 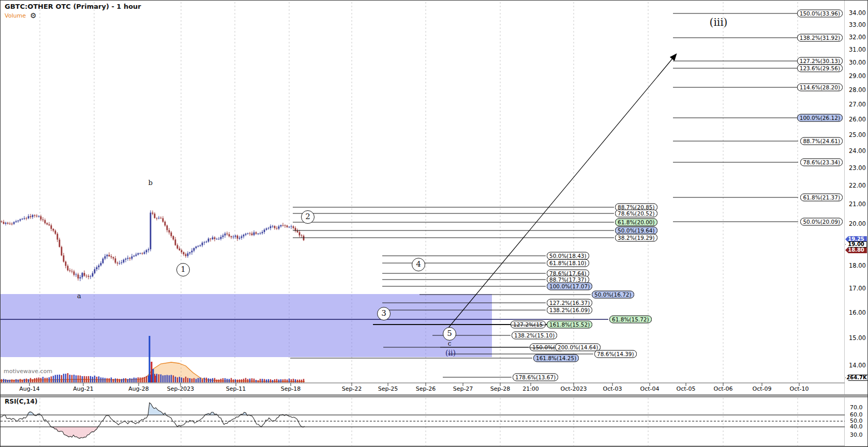 I want to click on wave-label-iii: (iii), so click(x=719, y=22).